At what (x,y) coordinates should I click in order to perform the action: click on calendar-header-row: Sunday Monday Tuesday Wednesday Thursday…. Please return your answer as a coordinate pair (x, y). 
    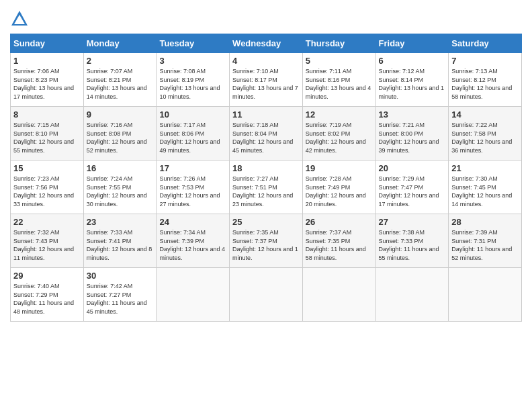
    Looking at the image, I should click on (266, 44).